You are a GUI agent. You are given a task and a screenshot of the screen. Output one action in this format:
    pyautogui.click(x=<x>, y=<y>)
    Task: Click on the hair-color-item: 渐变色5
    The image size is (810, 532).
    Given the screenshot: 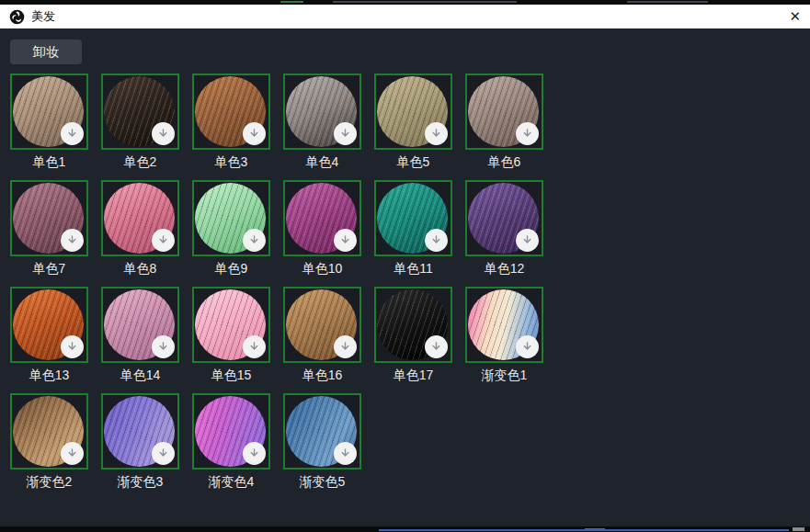 What is the action you would take?
    pyautogui.click(x=322, y=441)
    